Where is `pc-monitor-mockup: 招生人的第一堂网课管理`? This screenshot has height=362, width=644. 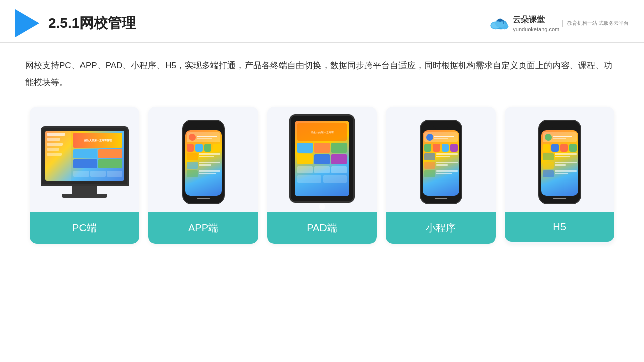
pc-monitor-mockup: 招生人的第一堂网课管理 is located at coordinates (85, 162).